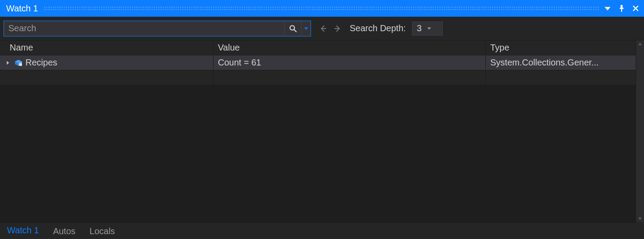  Describe the element at coordinates (293, 29) in the screenshot. I see `search-button` at that location.